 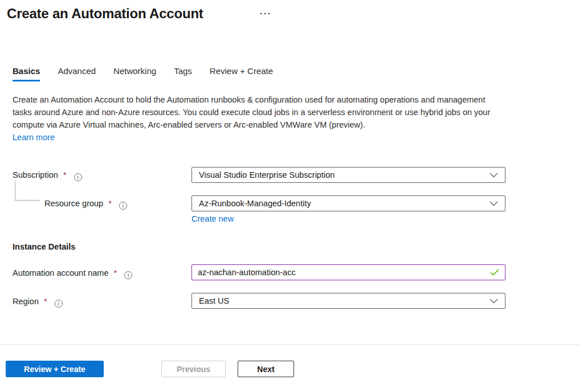 What do you see at coordinates (72, 273) in the screenshot?
I see `account-name-label: Automation account name * i` at bounding box center [72, 273].